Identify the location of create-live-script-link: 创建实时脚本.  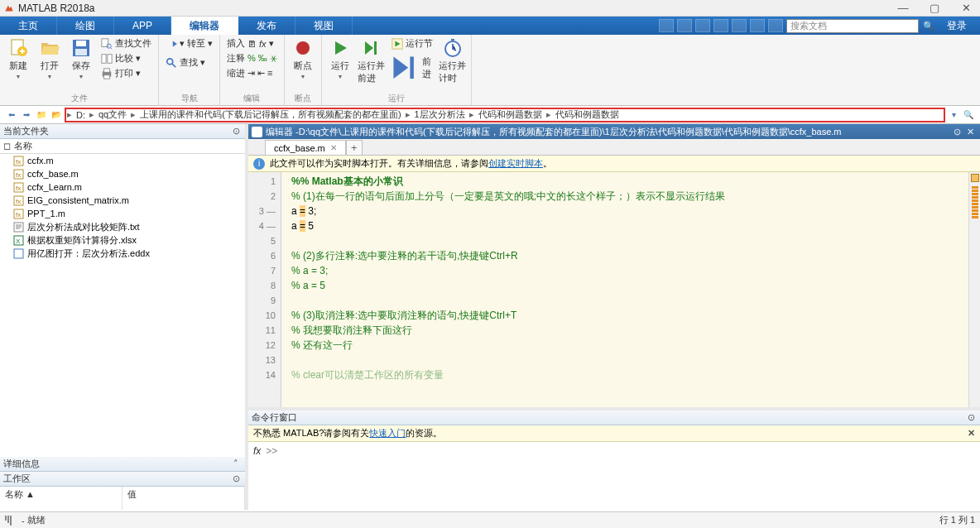
(516, 164).